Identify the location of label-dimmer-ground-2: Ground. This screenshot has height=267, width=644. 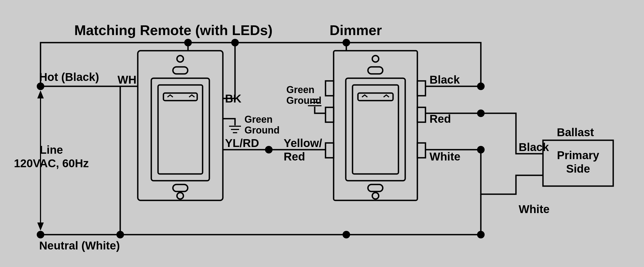
(304, 100).